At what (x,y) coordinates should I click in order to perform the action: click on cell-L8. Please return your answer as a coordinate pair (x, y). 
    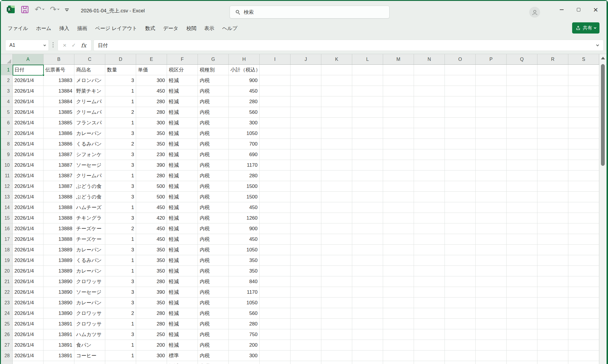
    Looking at the image, I should click on (368, 144).